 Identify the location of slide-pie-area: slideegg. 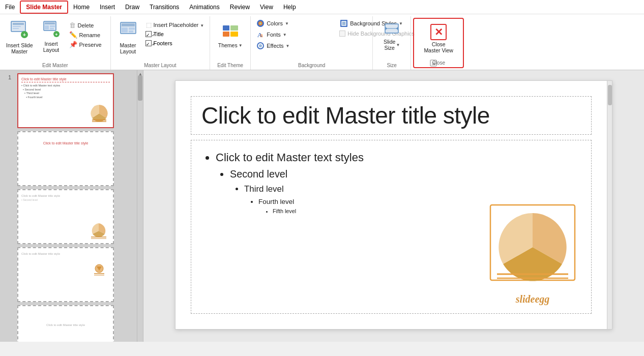
(533, 227).